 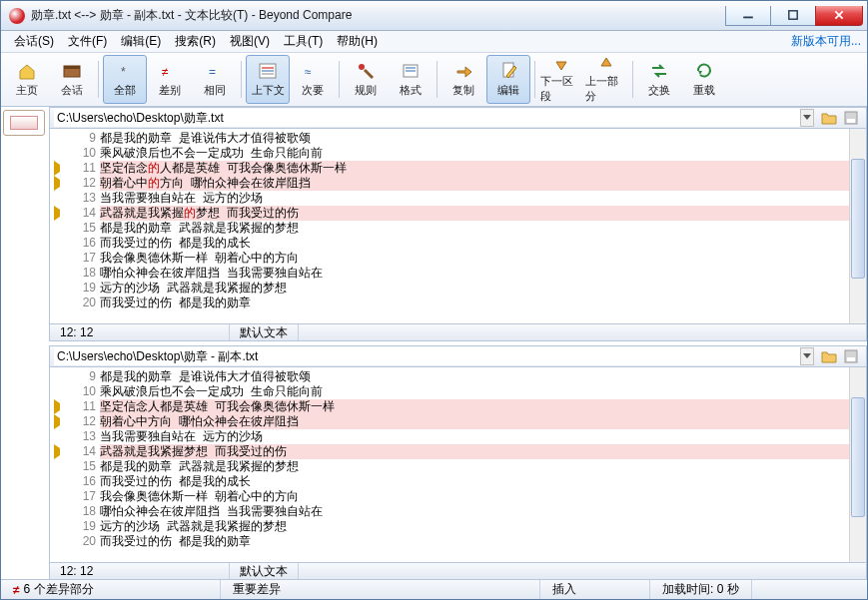 What do you see at coordinates (829, 118) in the screenshot?
I see `top-open-folder-icon` at bounding box center [829, 118].